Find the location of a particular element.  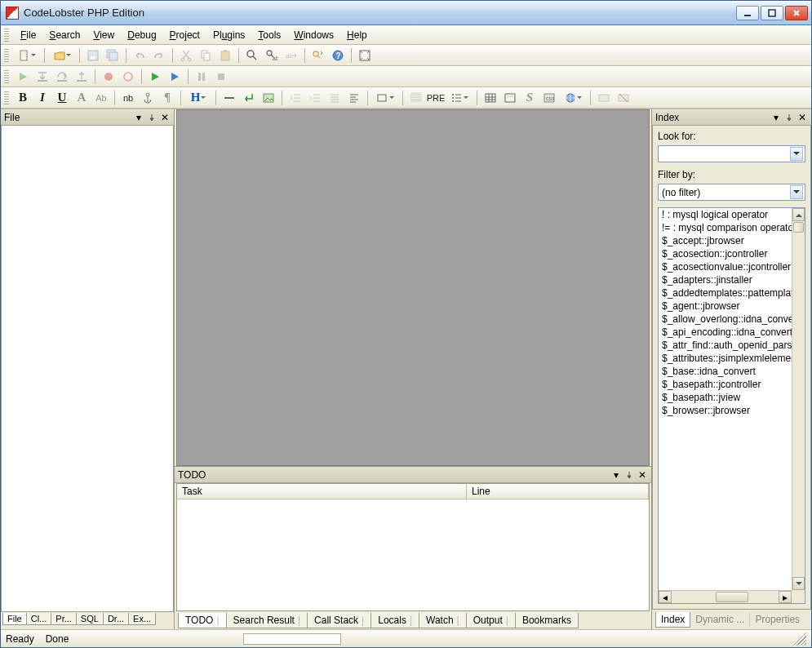

div-button is located at coordinates (385, 98).